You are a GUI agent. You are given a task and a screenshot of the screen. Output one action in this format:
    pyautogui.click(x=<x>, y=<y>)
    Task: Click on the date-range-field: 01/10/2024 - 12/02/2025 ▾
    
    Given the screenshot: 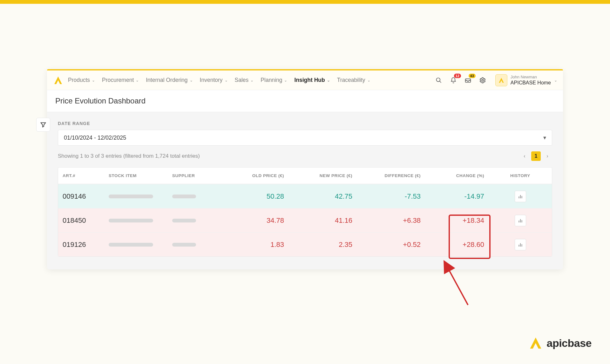 What is the action you would take?
    pyautogui.click(x=305, y=138)
    